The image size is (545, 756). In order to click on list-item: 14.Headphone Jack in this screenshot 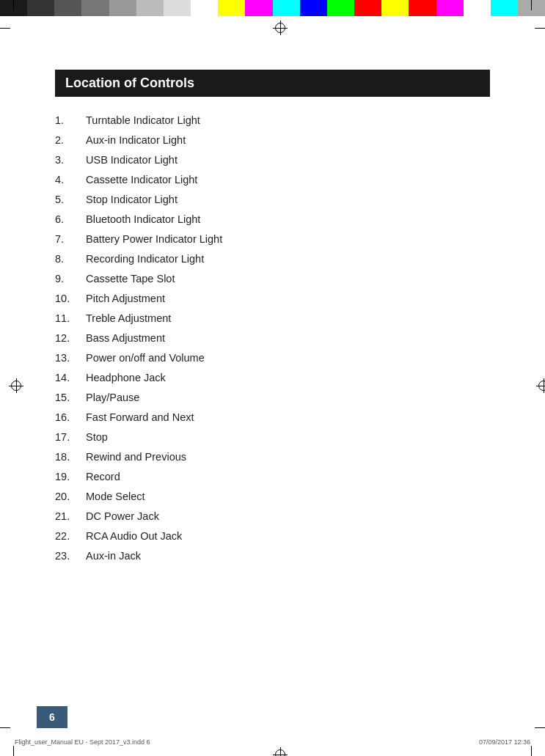, I will do `click(273, 377)`.